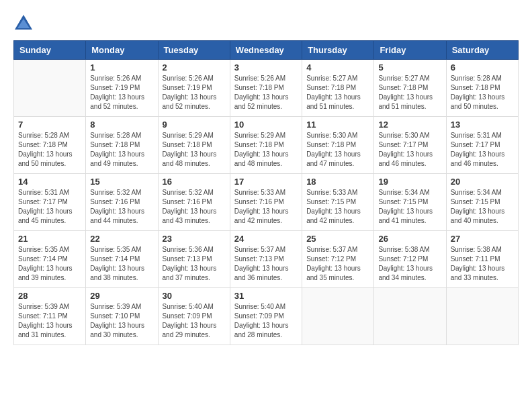 The width and height of the screenshot is (532, 411). I want to click on calendar-cell: 21Sunrise: 5:35 AM Sunset: 7:14 PM Dayli…, so click(50, 259).